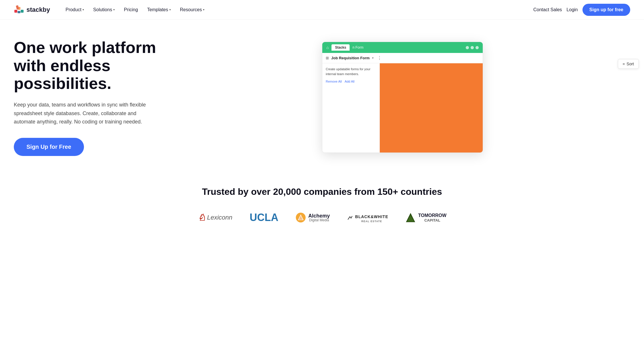 Image resolution: width=644 pixels, height=360 pixels. Describe the element at coordinates (379, 58) in the screenshot. I see `more-options-icon: ⋮` at that location.